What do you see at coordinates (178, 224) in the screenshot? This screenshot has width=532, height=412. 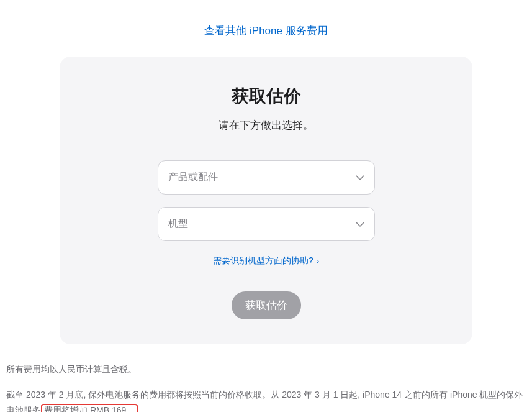 I see `model-select-placeholder: 机型` at bounding box center [178, 224].